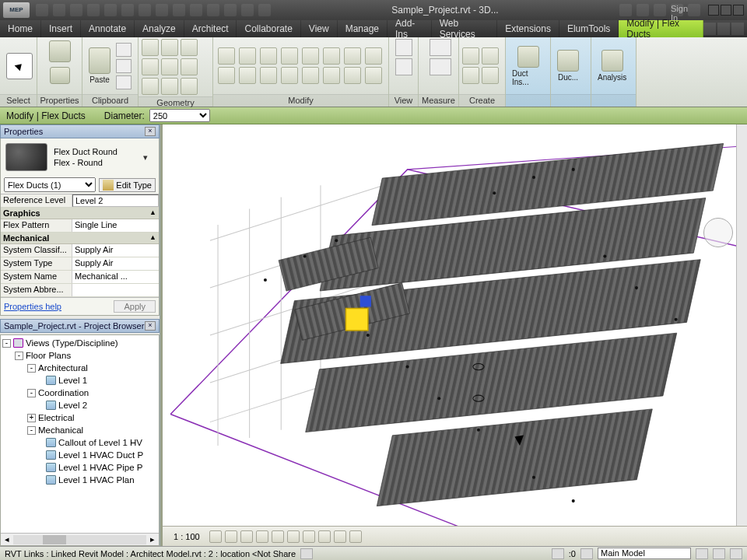  What do you see at coordinates (568, 65) in the screenshot?
I see `duct-lining-button: Duc...` at bounding box center [568, 65].